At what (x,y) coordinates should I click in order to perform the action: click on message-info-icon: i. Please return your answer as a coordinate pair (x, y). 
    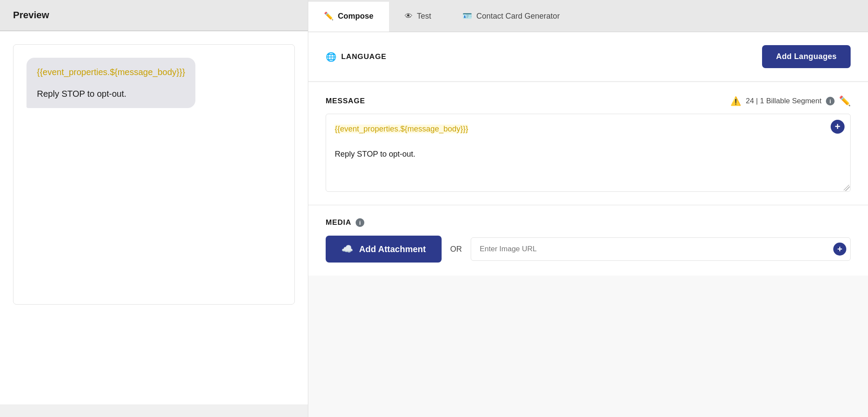
    Looking at the image, I should click on (830, 101).